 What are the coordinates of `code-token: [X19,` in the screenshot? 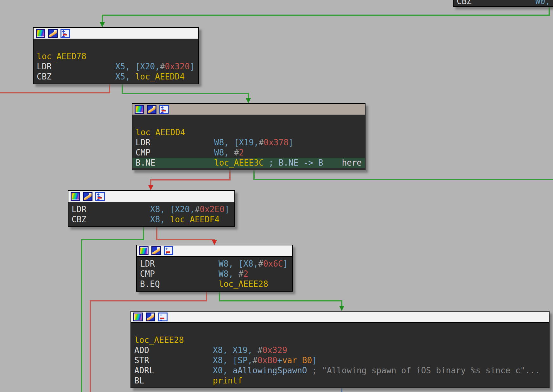 It's located at (246, 142).